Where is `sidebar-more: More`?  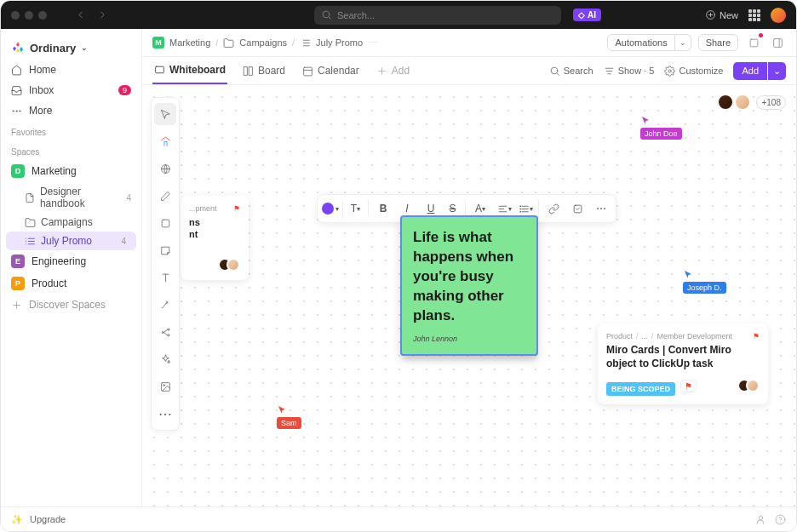 sidebar-more: More is located at coordinates (72, 111).